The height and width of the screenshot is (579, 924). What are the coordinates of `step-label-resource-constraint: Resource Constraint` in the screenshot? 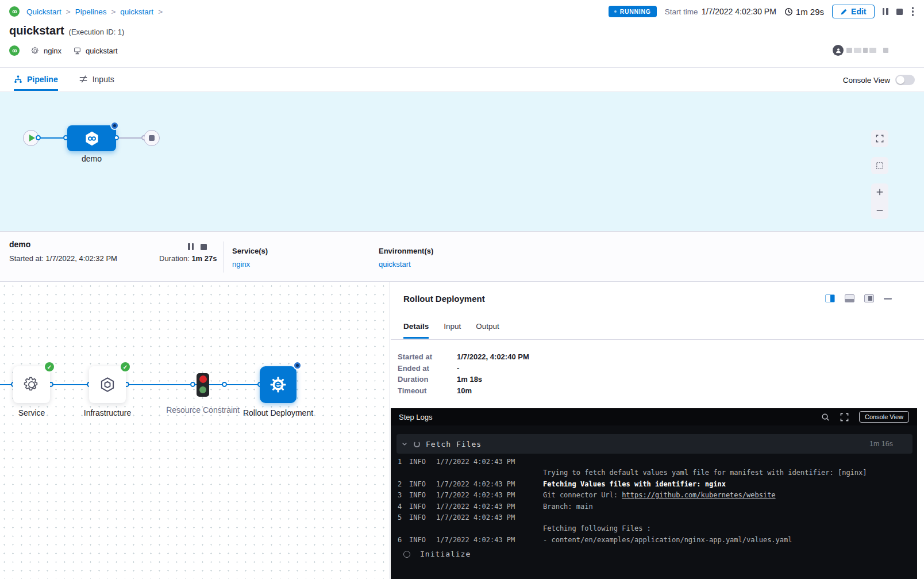 It's located at (203, 411).